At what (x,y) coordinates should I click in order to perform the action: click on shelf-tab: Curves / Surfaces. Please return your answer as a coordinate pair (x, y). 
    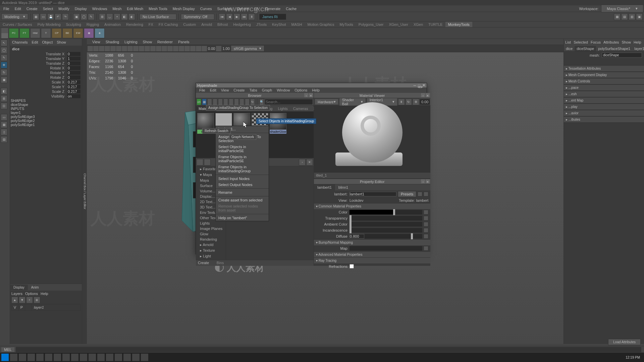
    Looking at the image, I should click on (17, 24).